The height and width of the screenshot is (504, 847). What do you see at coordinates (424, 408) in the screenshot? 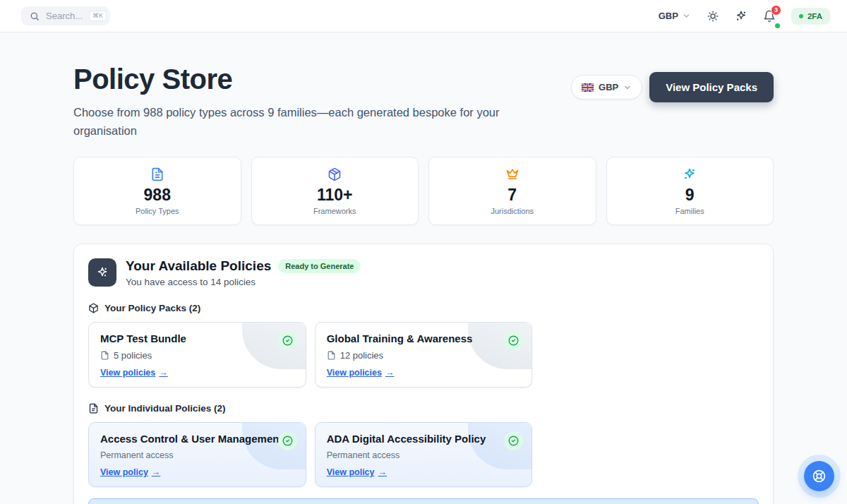
I see `individual-policies-heading: Your Individual Policies (2)` at bounding box center [424, 408].